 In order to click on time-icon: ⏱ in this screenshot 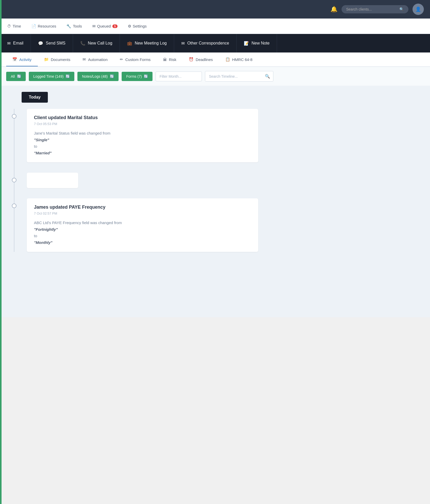, I will do `click(9, 26)`.